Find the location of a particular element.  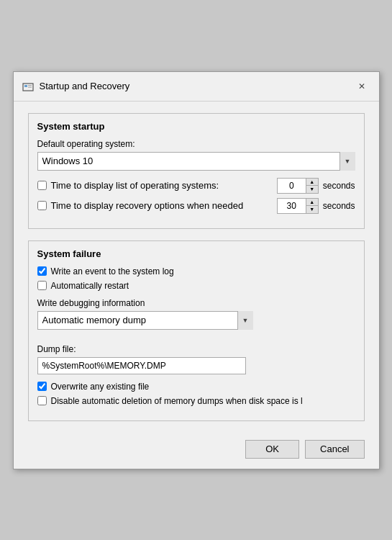

time-display-list-checkbox is located at coordinates (42, 186).